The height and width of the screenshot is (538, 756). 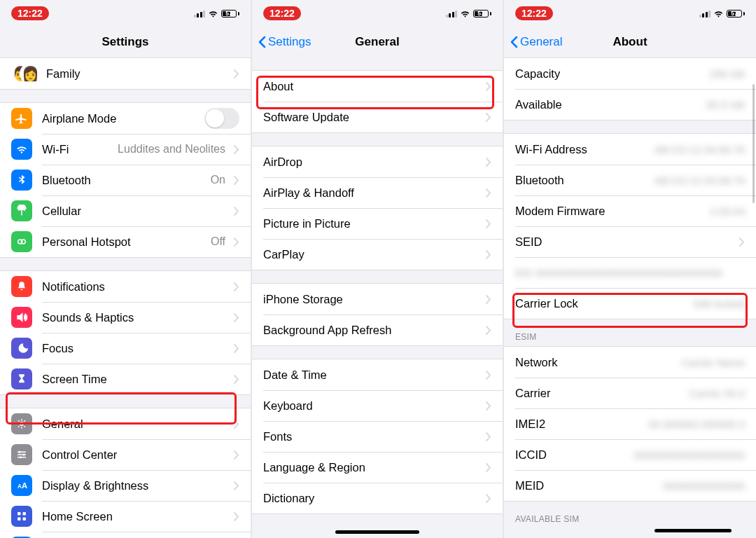 I want to click on cell-cellular: Cellular, so click(x=125, y=211).